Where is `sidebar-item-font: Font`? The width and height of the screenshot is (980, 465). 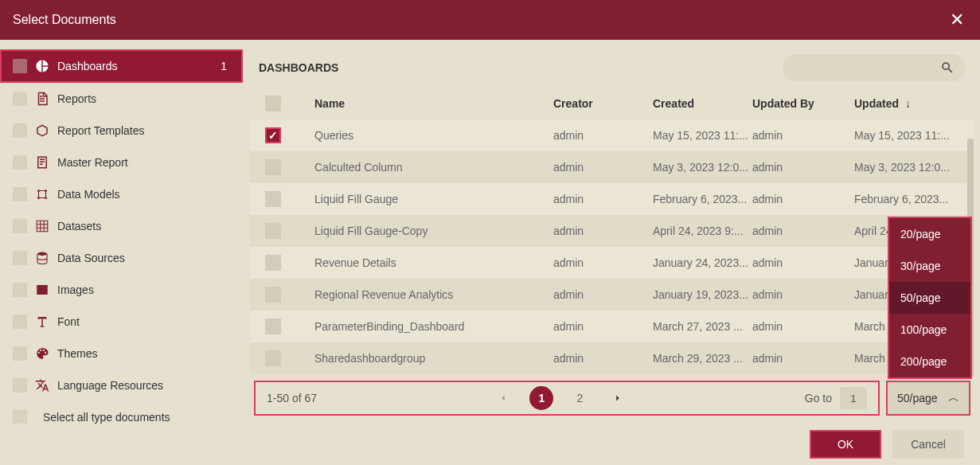
sidebar-item-font: Font is located at coordinates (121, 322).